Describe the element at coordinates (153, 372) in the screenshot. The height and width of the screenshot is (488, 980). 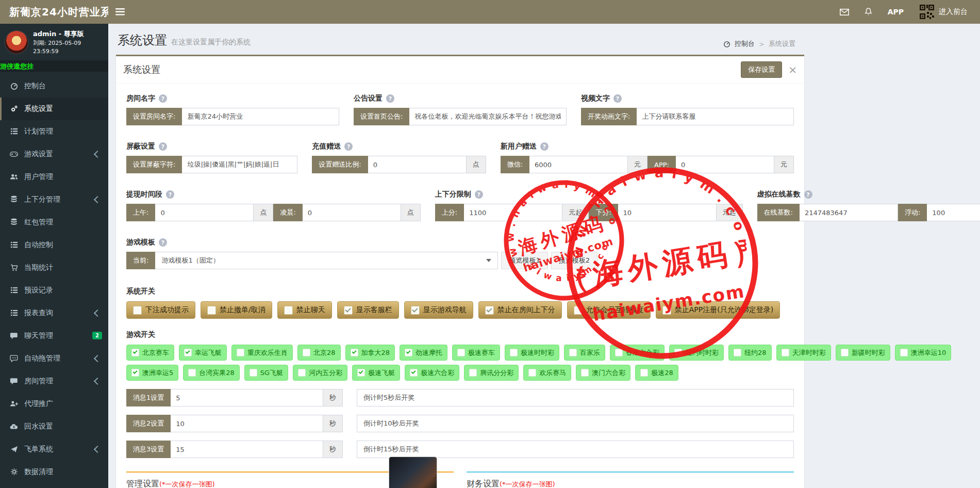
I see `game-switch: 澳洲幸运5` at that location.